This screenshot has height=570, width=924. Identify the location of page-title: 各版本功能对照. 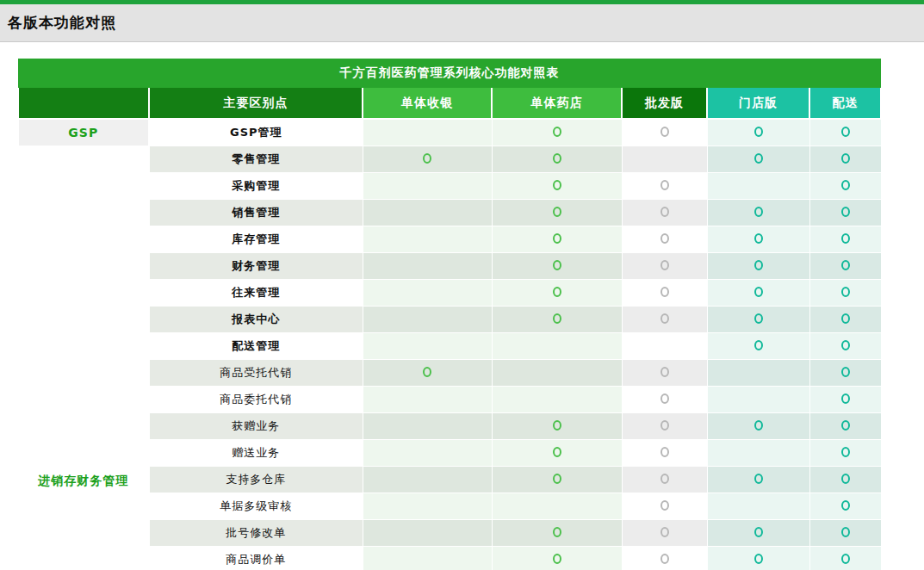
(62, 22).